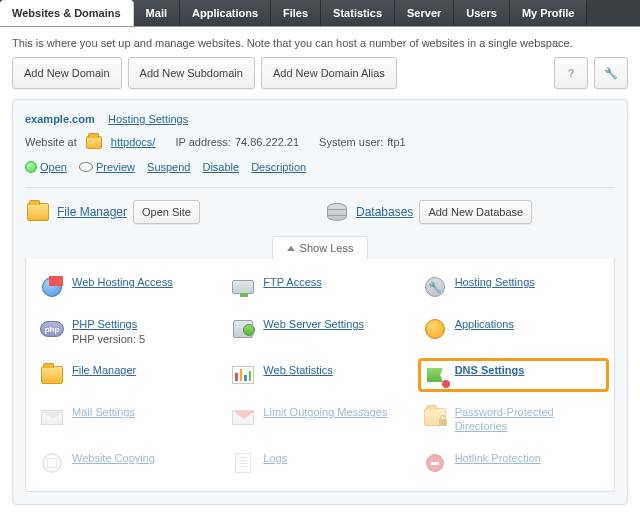 This screenshot has width=640, height=528. What do you see at coordinates (571, 73) in the screenshot?
I see `help-button: ?` at bounding box center [571, 73].